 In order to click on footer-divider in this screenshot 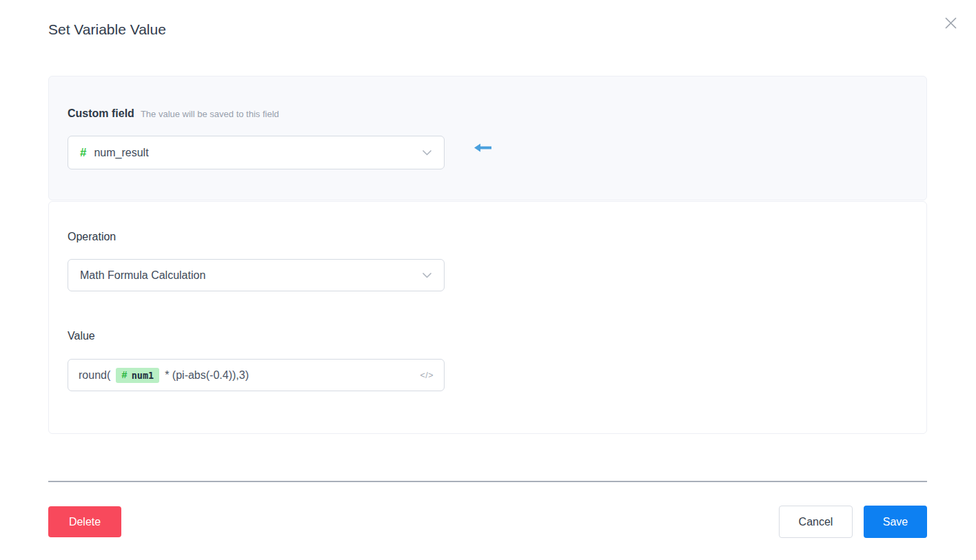, I will do `click(488, 481)`.